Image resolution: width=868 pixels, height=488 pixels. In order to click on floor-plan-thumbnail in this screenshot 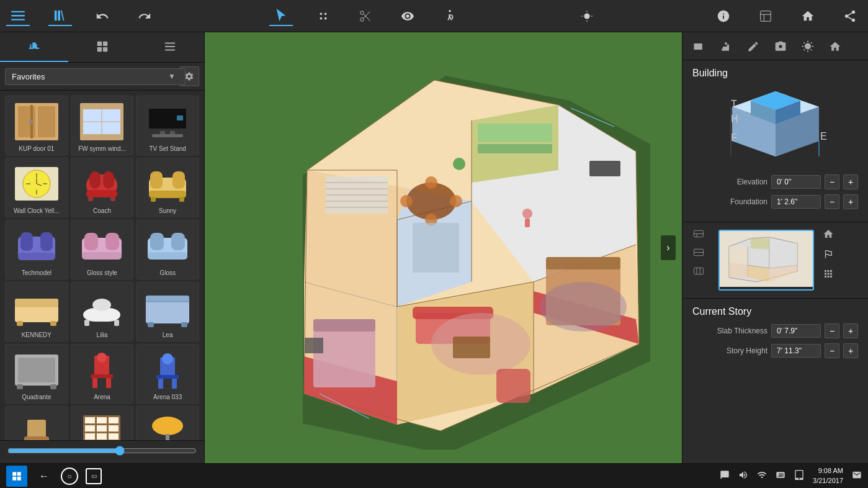, I will do `click(766, 260)`.